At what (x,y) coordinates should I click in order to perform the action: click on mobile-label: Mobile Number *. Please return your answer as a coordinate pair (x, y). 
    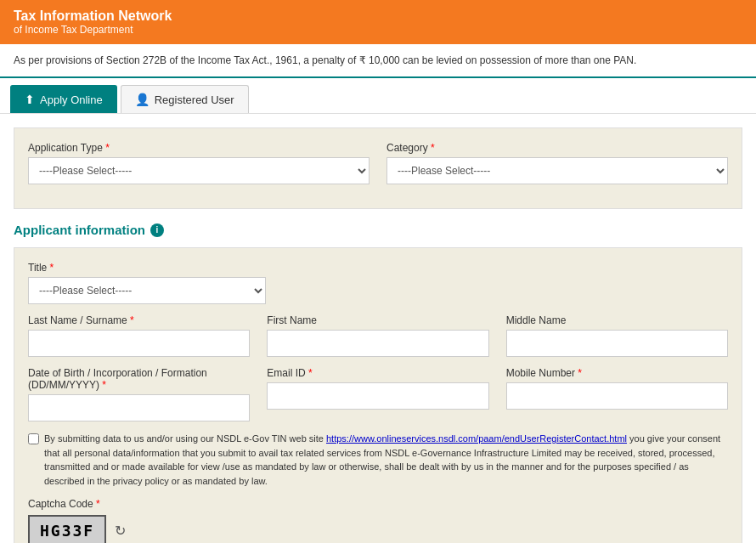
    Looking at the image, I should click on (617, 373).